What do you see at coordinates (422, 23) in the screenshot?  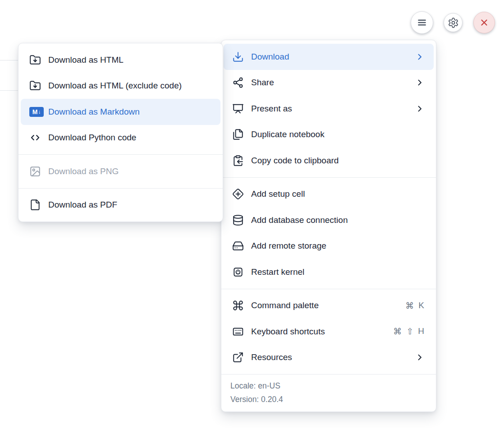 I see `menu-toggle-button` at bounding box center [422, 23].